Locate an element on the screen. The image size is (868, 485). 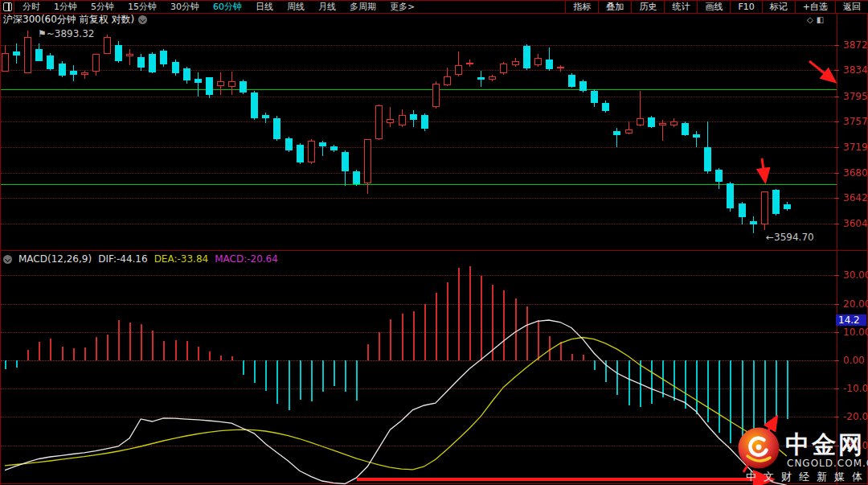
price-axis-label: 3604 is located at coordinates (855, 224).